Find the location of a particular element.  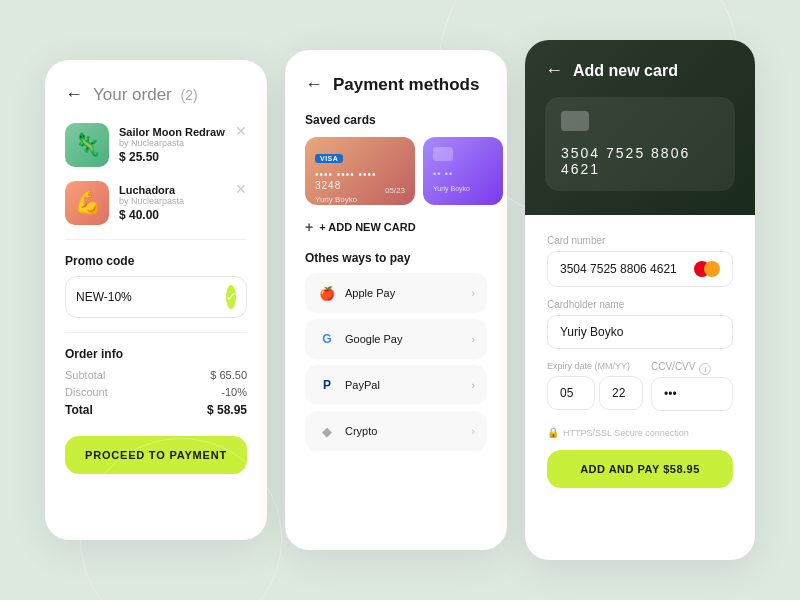

secure-text: 🔒 HTTPS/SSL Secure connection is located at coordinates (640, 432).